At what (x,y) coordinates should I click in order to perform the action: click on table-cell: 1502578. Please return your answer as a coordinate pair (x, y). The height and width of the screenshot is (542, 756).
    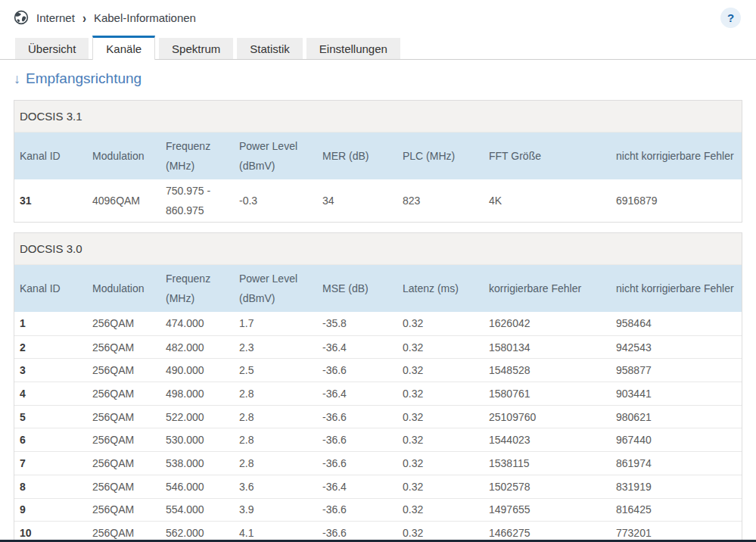
    Looking at the image, I should click on (547, 487).